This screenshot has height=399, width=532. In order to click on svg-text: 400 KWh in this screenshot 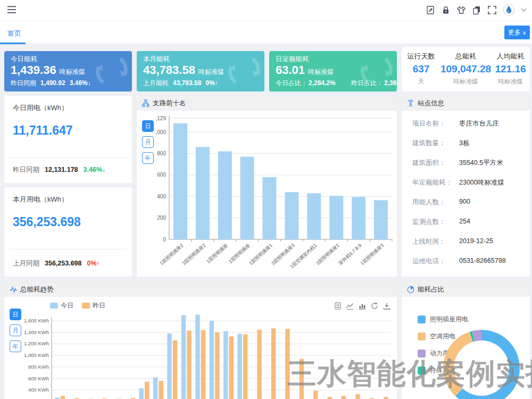, I will do `click(38, 389)`.